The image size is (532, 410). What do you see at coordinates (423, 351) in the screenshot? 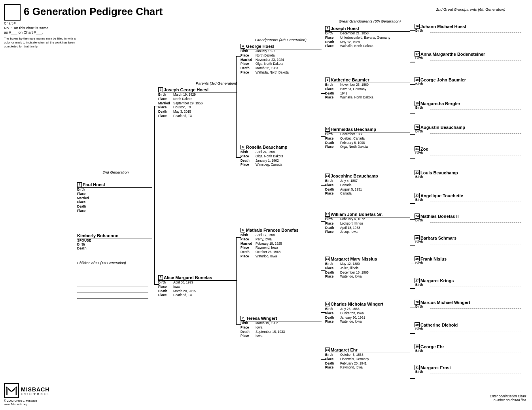
I see `p30-birth-label: Birth` at bounding box center [423, 351].